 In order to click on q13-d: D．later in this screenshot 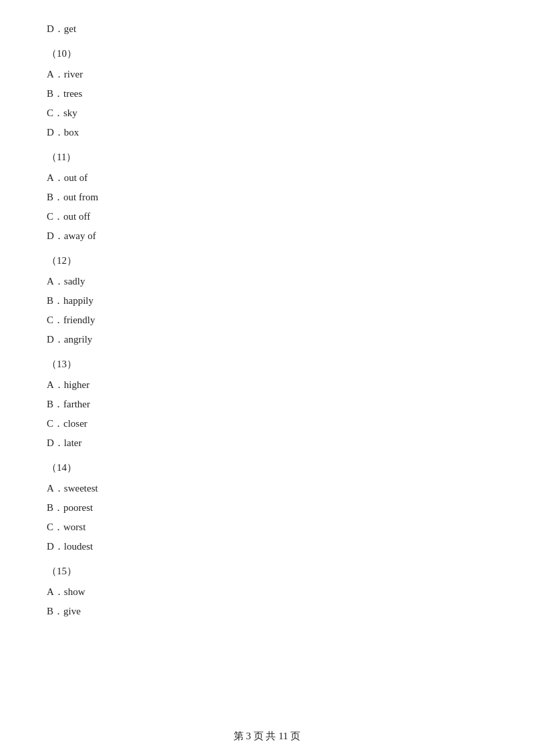, I will do `click(267, 443)`.